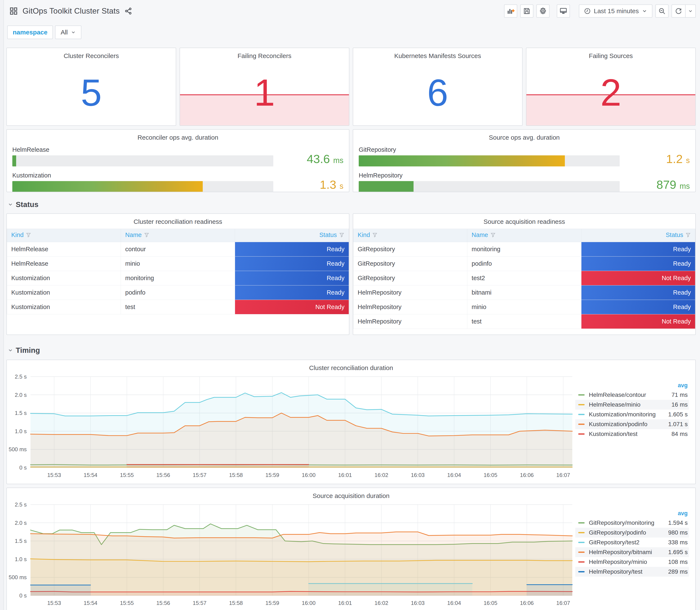 Image resolution: width=700 pixels, height=610 pixels. Describe the element at coordinates (312, 160) in the screenshot. I see `gauge-value: 43.6 ms` at that location.